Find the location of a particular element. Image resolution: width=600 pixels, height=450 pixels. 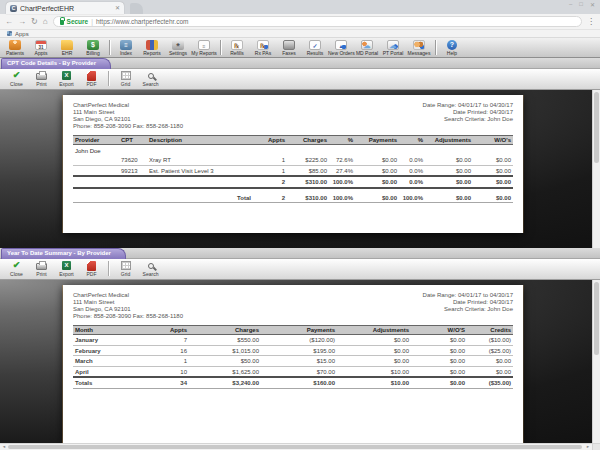

reports-chart-icon is located at coordinates (152, 45).